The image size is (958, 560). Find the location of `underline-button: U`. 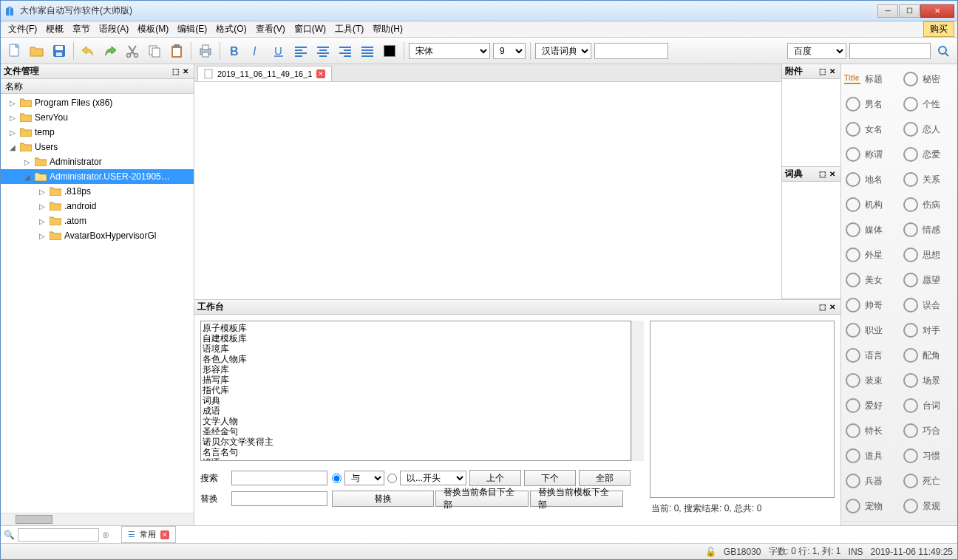

underline-button: U is located at coordinates (279, 51).